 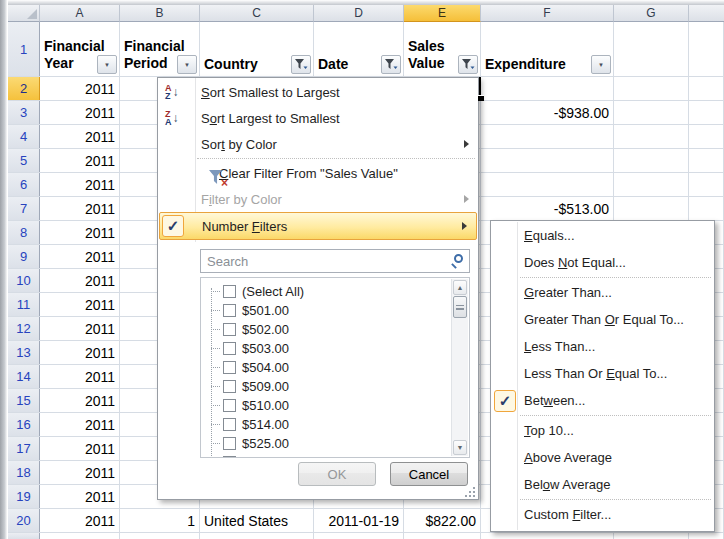 I want to click on row-header: 15, so click(x=24, y=400).